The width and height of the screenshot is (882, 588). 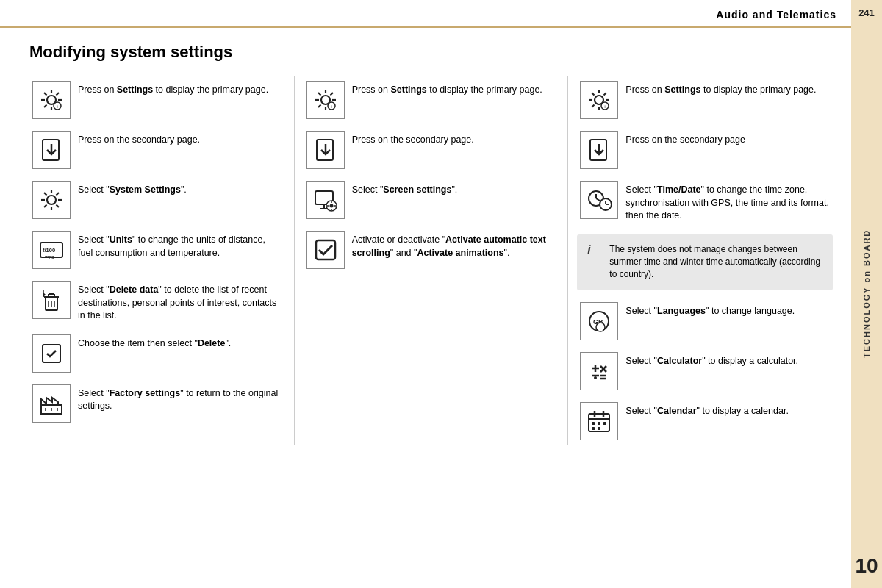 I want to click on list-item: GB F Select "Languages" to change langua…, so click(x=705, y=321).